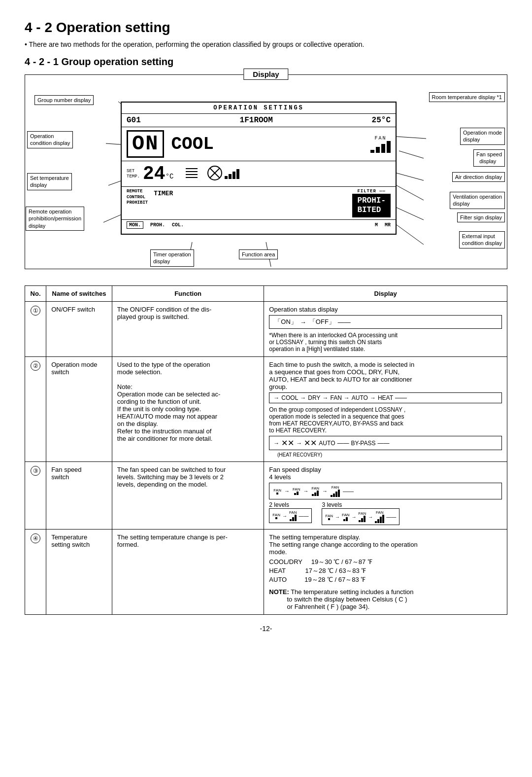 The width and height of the screenshot is (532, 777). What do you see at coordinates (385, 469) in the screenshot?
I see `fan-speed-disp-label: Fan speed display` at bounding box center [385, 469].